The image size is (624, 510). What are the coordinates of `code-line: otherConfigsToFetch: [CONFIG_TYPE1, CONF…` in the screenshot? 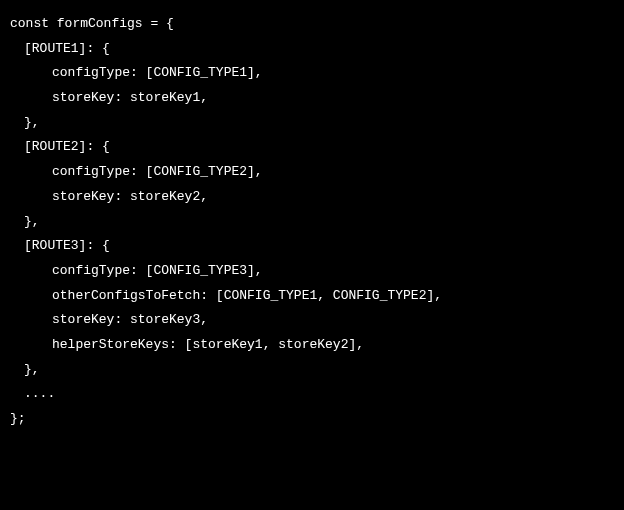 It's located at (312, 296).